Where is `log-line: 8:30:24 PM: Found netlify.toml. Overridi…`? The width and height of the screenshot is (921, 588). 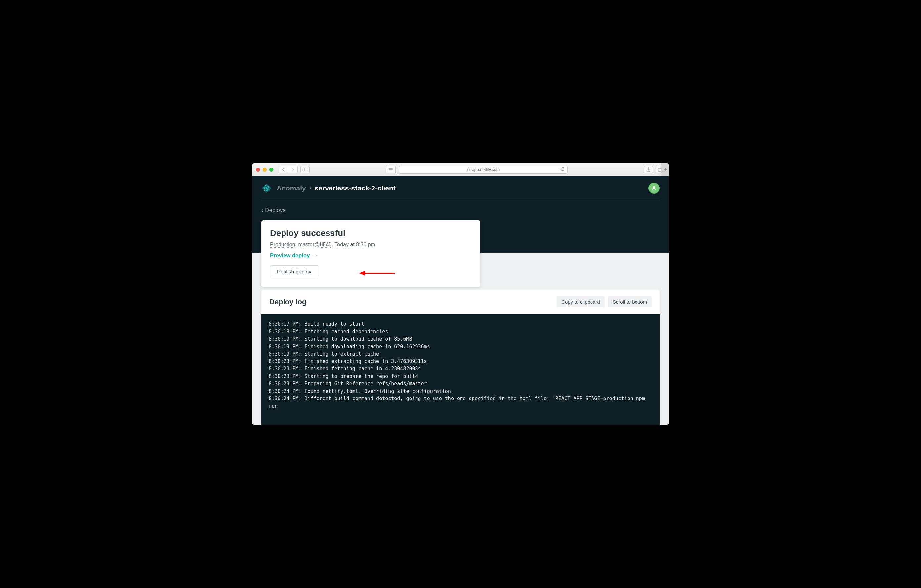
log-line: 8:30:24 PM: Found netlify.toml. Overridi… is located at coordinates (460, 391).